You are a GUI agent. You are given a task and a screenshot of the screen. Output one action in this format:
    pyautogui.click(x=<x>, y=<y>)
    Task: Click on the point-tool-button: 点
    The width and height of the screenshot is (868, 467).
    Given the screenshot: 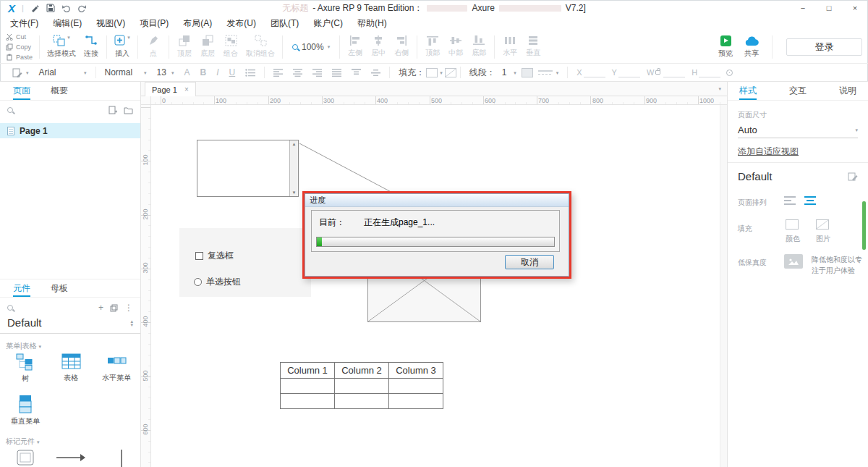 What is the action you would take?
    pyautogui.click(x=153, y=46)
    